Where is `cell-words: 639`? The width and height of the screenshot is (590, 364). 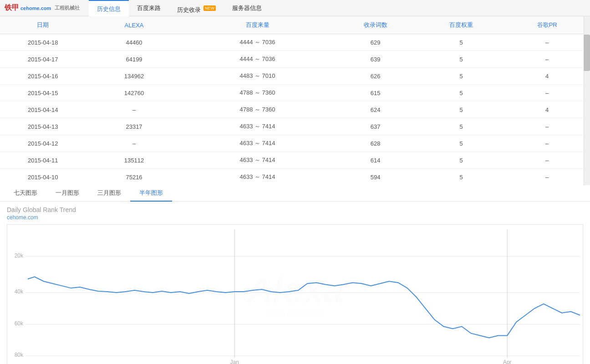 cell-words: 639 is located at coordinates (375, 59).